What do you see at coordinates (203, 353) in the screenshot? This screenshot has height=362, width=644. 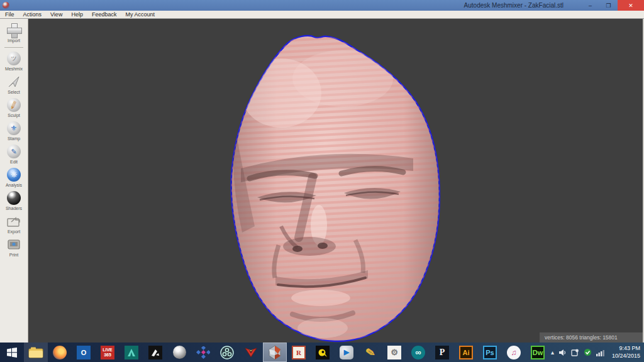 I see `node-network-icon` at bounding box center [203, 353].